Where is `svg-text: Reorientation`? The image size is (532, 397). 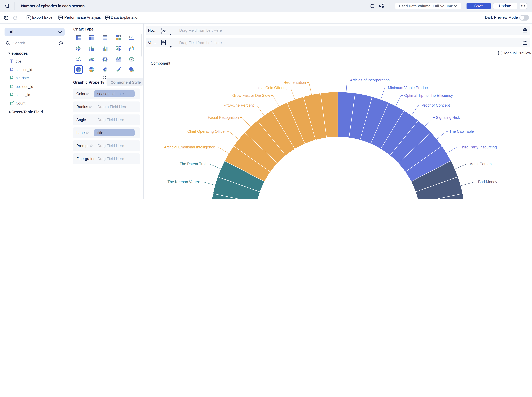
svg-text: Reorientation is located at coordinates (295, 82).